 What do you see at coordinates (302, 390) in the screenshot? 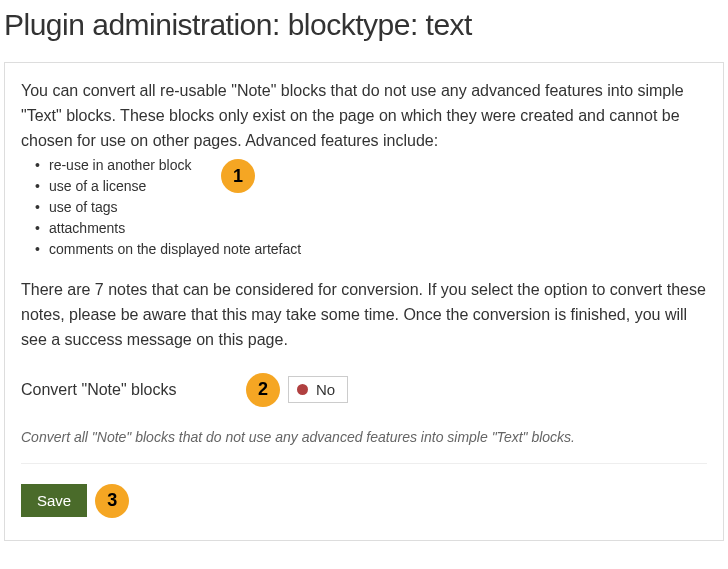
I see `toggle-indicator-icon` at bounding box center [302, 390].